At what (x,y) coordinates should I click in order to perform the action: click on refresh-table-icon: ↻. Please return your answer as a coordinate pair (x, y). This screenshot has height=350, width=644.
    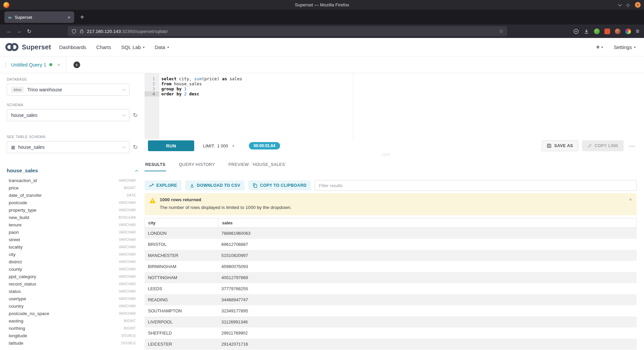
    Looking at the image, I should click on (136, 147).